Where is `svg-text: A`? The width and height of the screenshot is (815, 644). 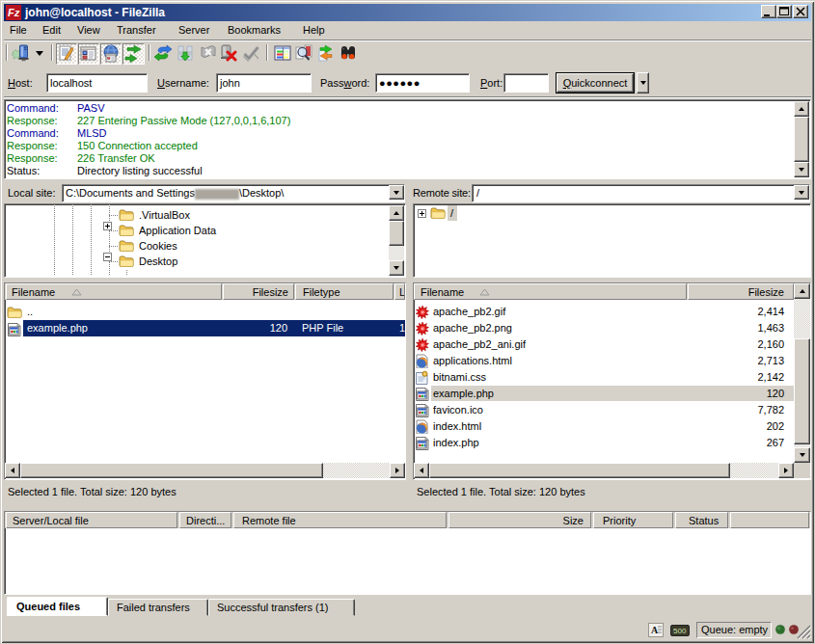
svg-text: A is located at coordinates (655, 631).